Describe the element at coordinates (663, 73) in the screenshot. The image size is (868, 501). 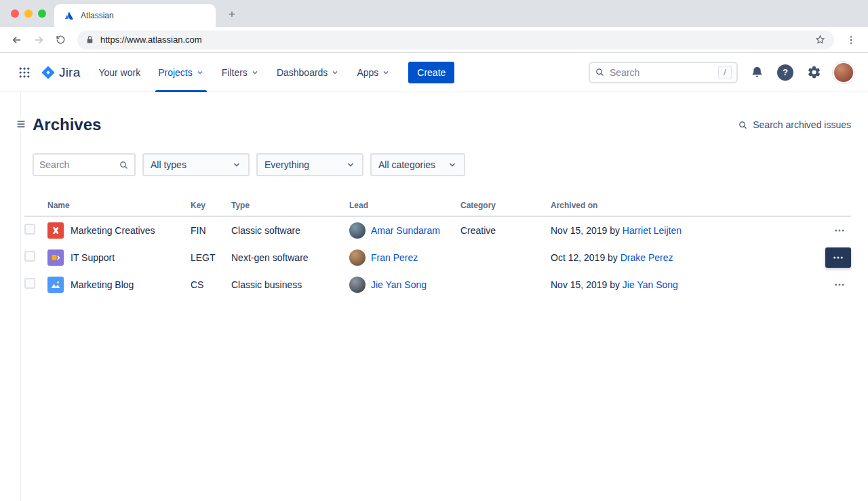
I see `global-search: /` at that location.